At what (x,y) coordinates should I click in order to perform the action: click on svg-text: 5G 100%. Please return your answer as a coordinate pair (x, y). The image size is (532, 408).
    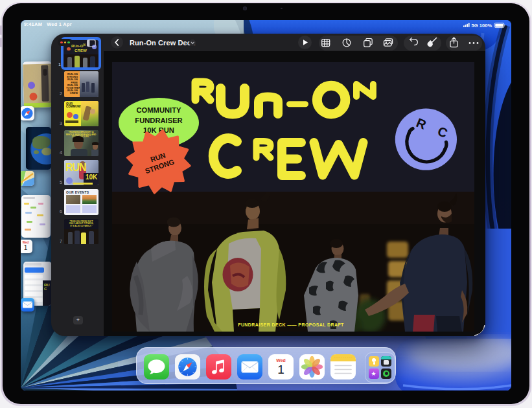
    Looking at the image, I should click on (482, 26).